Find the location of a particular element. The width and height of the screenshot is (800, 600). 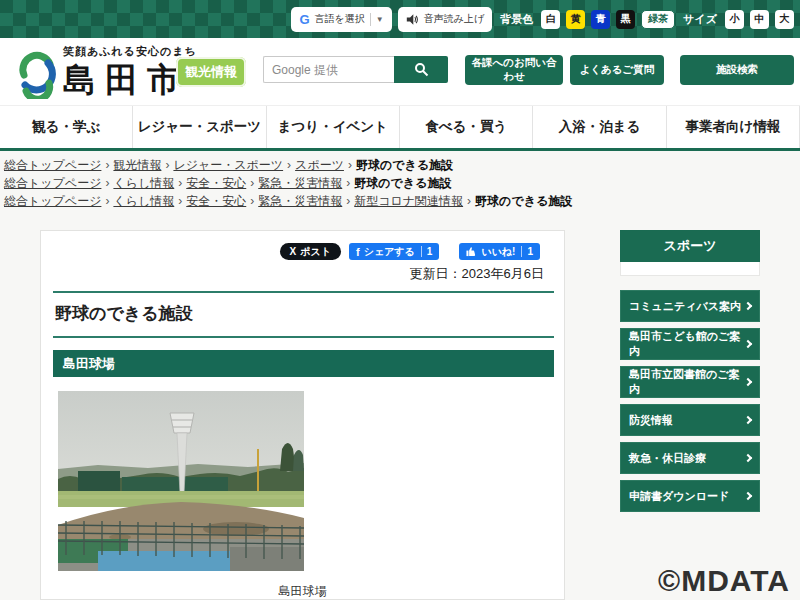

nav-item-see-learn: 観る・学ぶ is located at coordinates (66, 127).